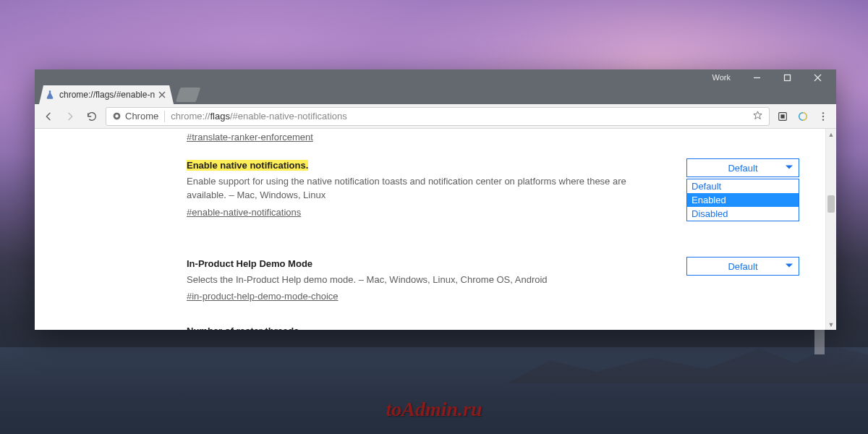  What do you see at coordinates (70, 116) in the screenshot?
I see `forward-button` at bounding box center [70, 116].